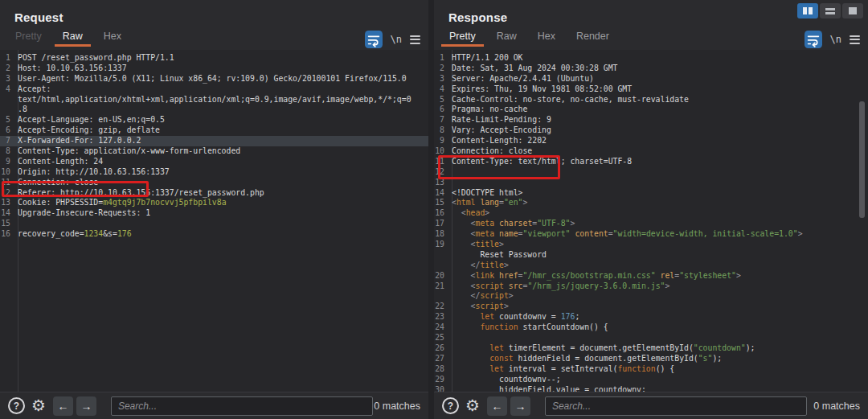  Describe the element at coordinates (651, 244) in the screenshot. I see `code-line: 19 <title>` at that location.